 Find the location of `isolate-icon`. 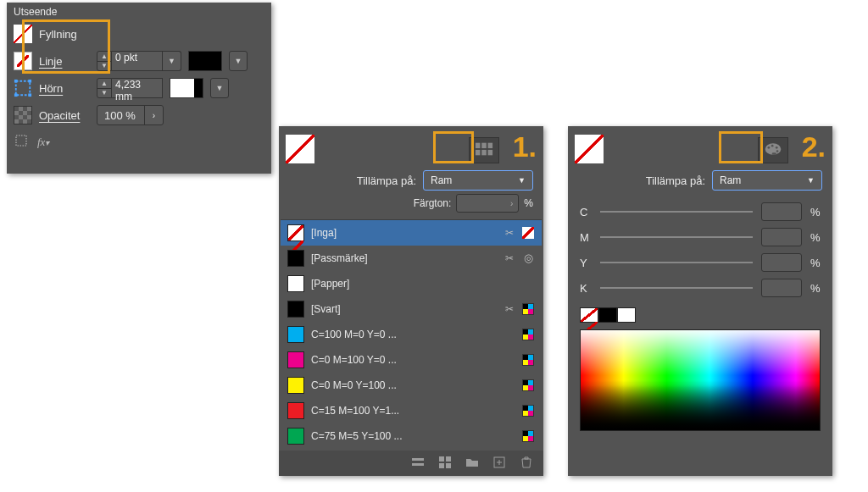

isolate-icon is located at coordinates (21, 142).